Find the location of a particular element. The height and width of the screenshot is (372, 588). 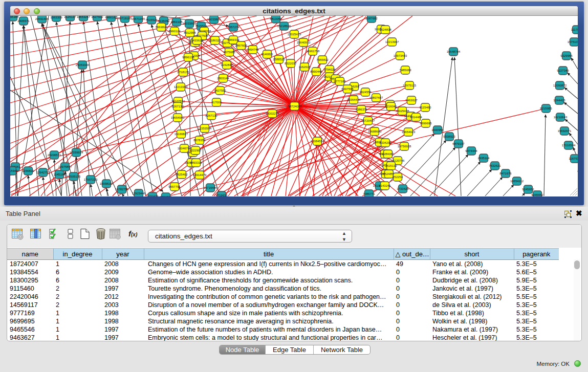

svg-text: 10958107 is located at coordinates (106, 184).